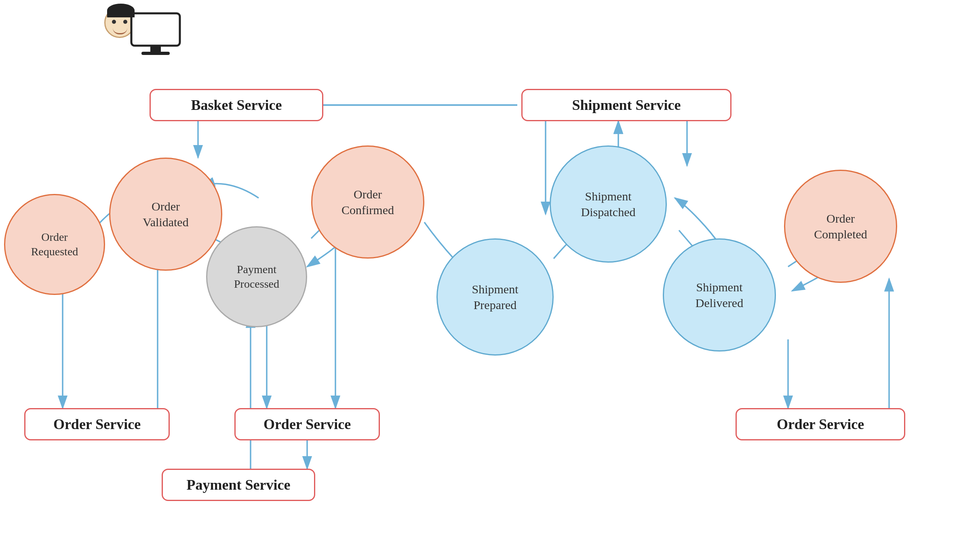 The image size is (978, 560). I want to click on payment-processed-node: PaymentProcessed, so click(257, 277).